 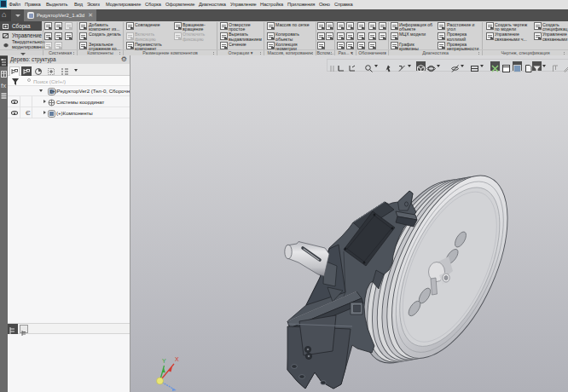 What do you see at coordinates (177, 360) in the screenshot?
I see `svg-text: X` at bounding box center [177, 360].